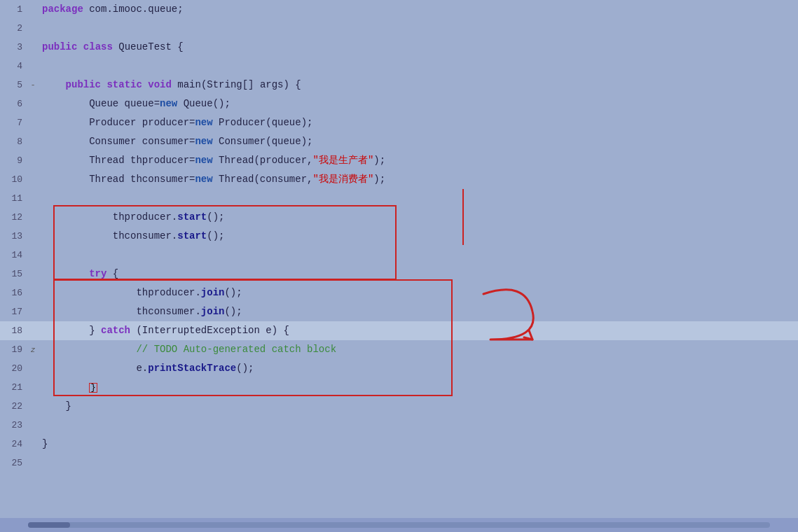  Describe the element at coordinates (14, 48) in the screenshot. I see `line-num-3: 3` at that location.